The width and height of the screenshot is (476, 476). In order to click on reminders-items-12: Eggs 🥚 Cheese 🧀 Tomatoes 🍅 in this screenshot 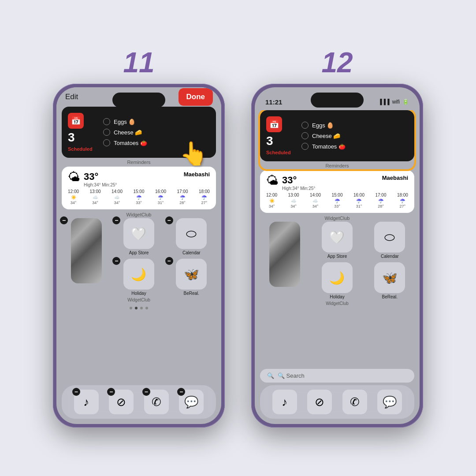, I will do `click(355, 136)`.